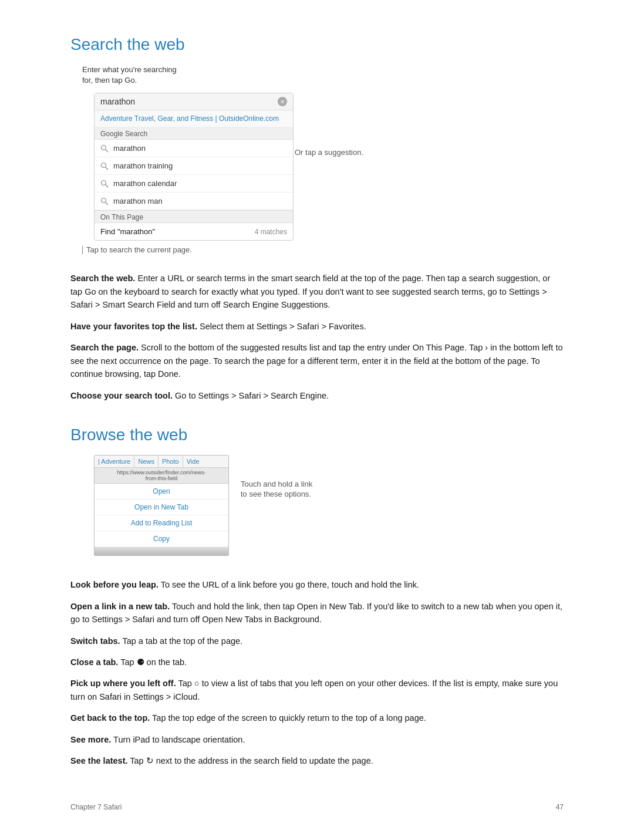 This screenshot has height=840, width=634. Describe the element at coordinates (317, 45) in the screenshot. I see `search-heading: Search the web` at that location.